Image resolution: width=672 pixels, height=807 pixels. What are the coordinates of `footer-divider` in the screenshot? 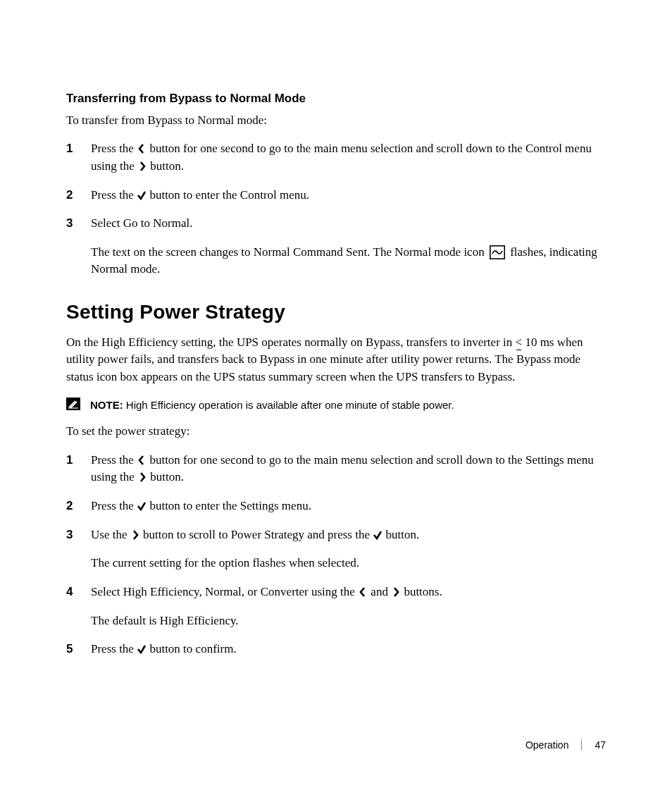 It's located at (582, 745).